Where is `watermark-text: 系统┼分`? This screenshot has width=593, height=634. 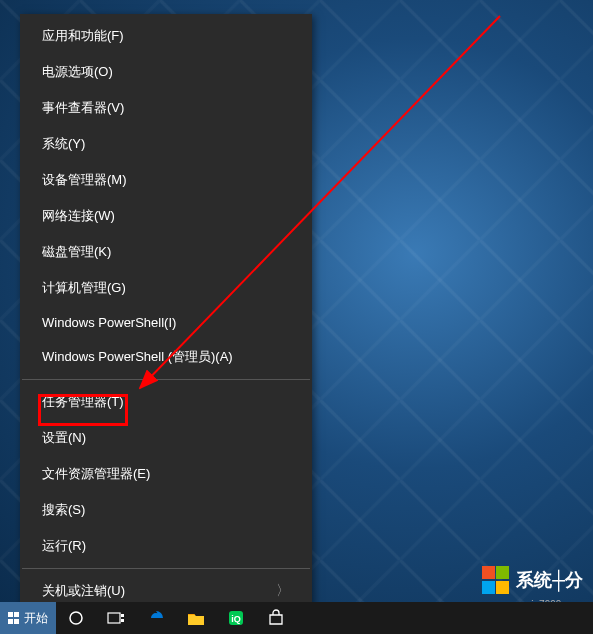 watermark-text: 系统┼分 is located at coordinates (550, 580).